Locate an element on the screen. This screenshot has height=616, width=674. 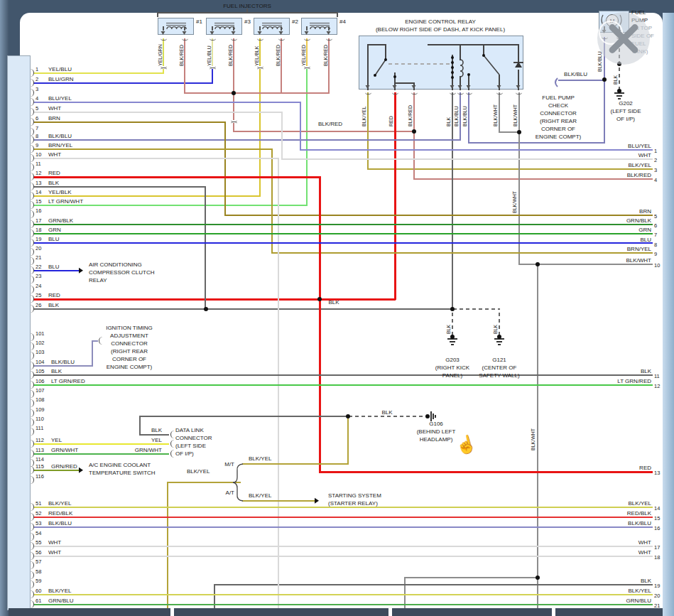
pin-number: 8 is located at coordinates (37, 136).